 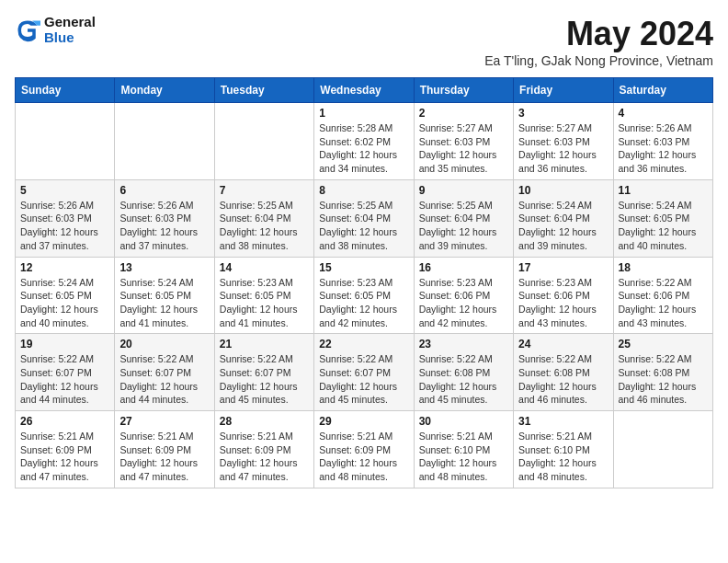 What do you see at coordinates (264, 218) in the screenshot?
I see `calendar-cell: 7Sunrise: 5:25 AM Sunset: 6:04 PM Daylig…` at bounding box center [264, 218].